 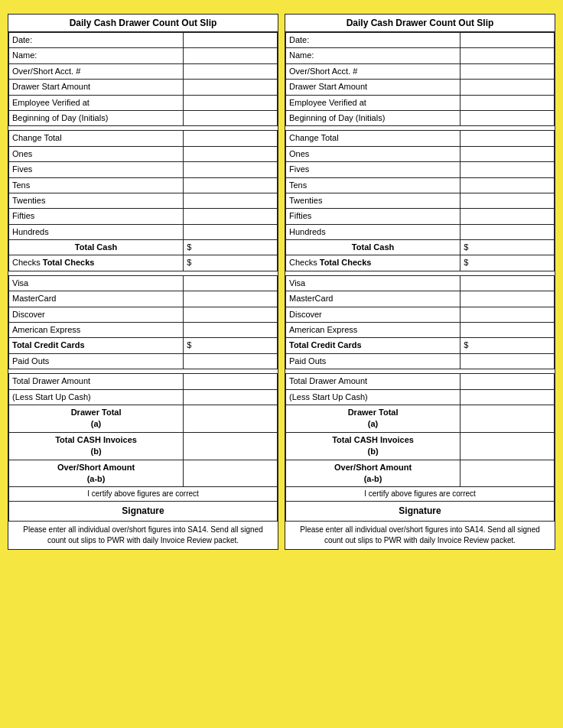 What do you see at coordinates (96, 216) in the screenshot?
I see `cash-label-5: Fifties` at bounding box center [96, 216].